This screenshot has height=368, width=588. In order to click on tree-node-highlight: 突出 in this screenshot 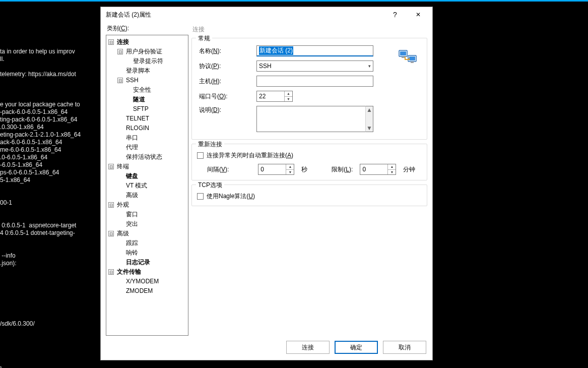, I will do `click(152, 224)`.